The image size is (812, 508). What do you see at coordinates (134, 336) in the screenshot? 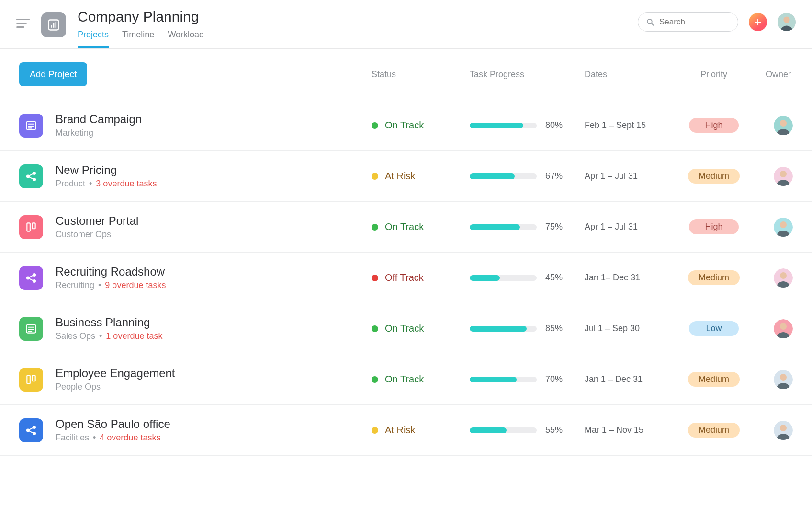
I see `overdue-count: 1 overdue task` at bounding box center [134, 336].